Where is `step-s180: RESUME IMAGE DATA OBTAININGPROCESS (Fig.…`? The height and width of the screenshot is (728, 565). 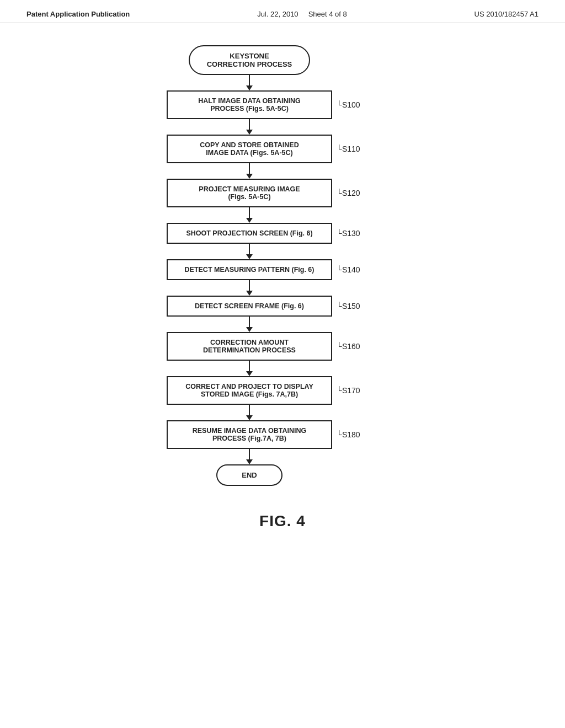
step-s180: RESUME IMAGE DATA OBTAININGPROCESS (Fig.… is located at coordinates (249, 435).